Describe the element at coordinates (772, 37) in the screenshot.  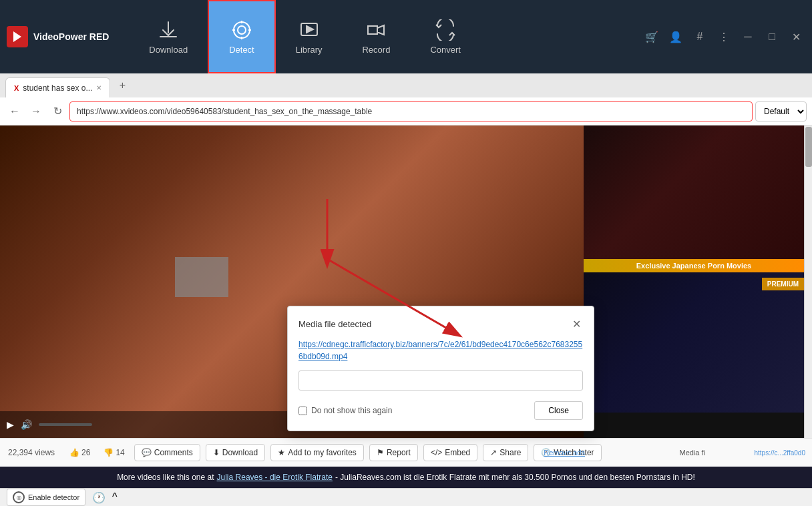
I see `maximize-button: □` at that location.